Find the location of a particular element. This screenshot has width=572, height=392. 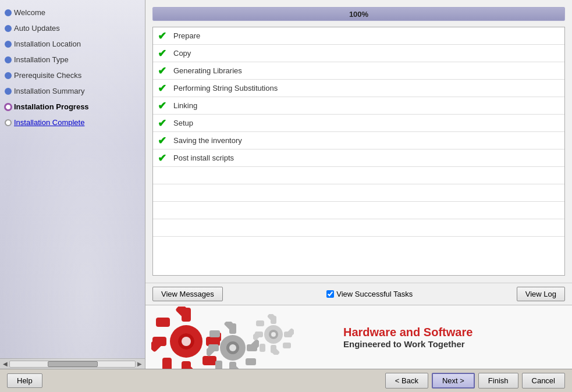

task-label-saving-inventory: Saving the inventory is located at coordinates (208, 141).